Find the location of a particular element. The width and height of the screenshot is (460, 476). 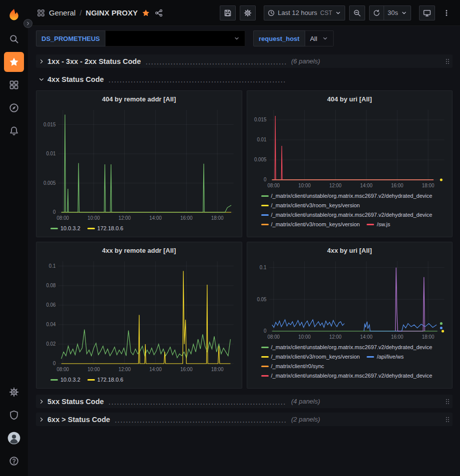

variable-ds-value-dropdown is located at coordinates (175, 38).